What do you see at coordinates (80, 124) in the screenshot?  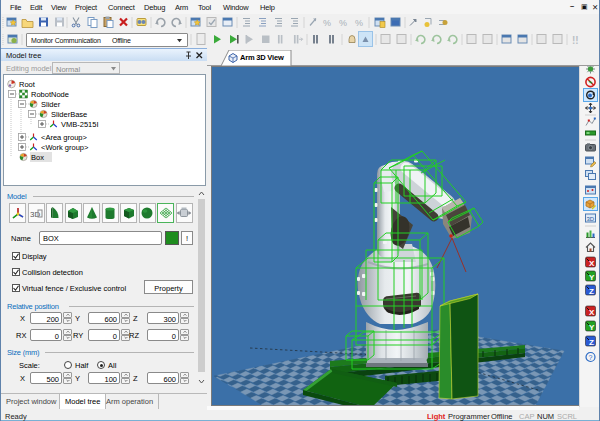 I see `svg-text: VMB-2515I` at bounding box center [80, 124].